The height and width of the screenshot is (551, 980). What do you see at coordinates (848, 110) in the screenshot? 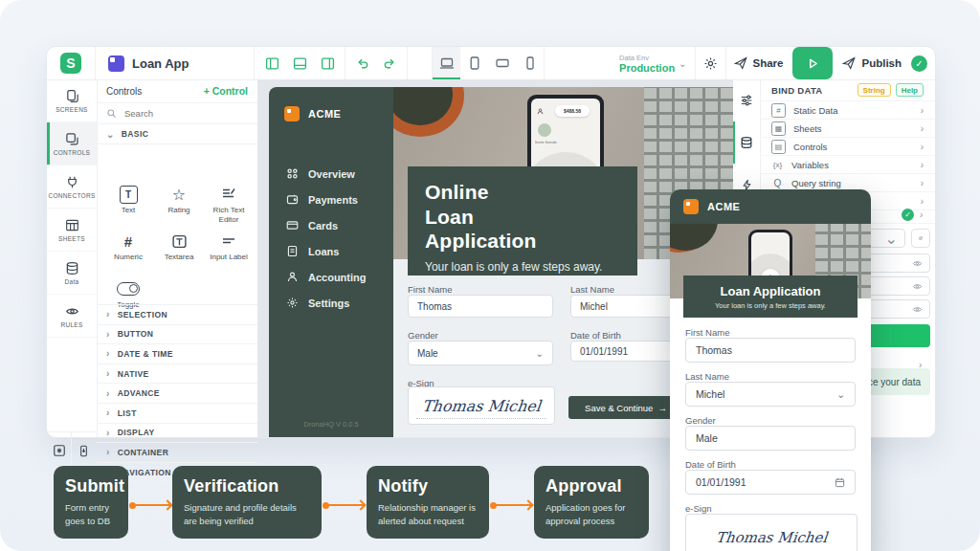
I see `bind-static-data: #Static Data›` at bounding box center [848, 110].